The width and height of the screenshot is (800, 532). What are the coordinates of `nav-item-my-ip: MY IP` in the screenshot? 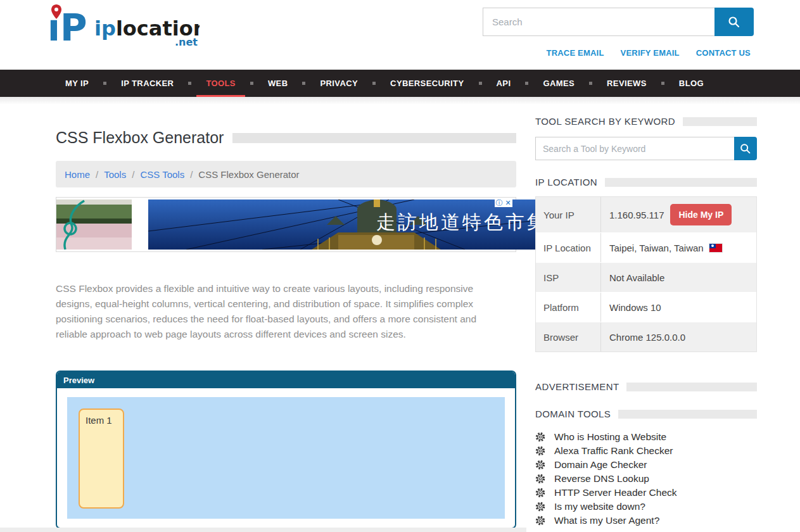 It's located at (77, 84).